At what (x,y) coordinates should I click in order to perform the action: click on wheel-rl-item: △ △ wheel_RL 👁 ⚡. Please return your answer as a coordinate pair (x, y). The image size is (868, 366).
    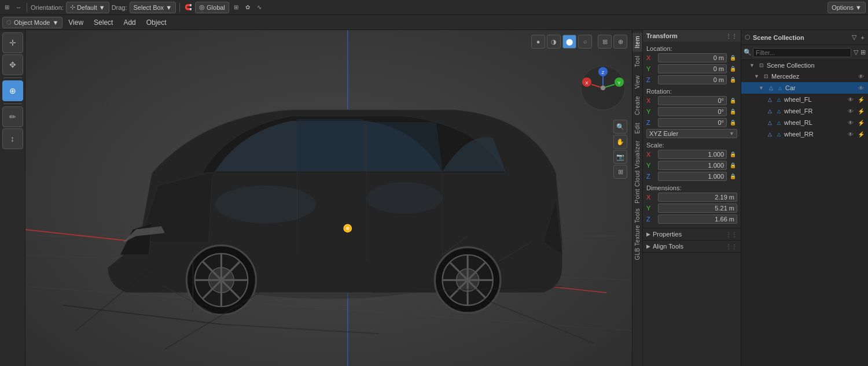
    Looking at the image, I should click on (804, 123).